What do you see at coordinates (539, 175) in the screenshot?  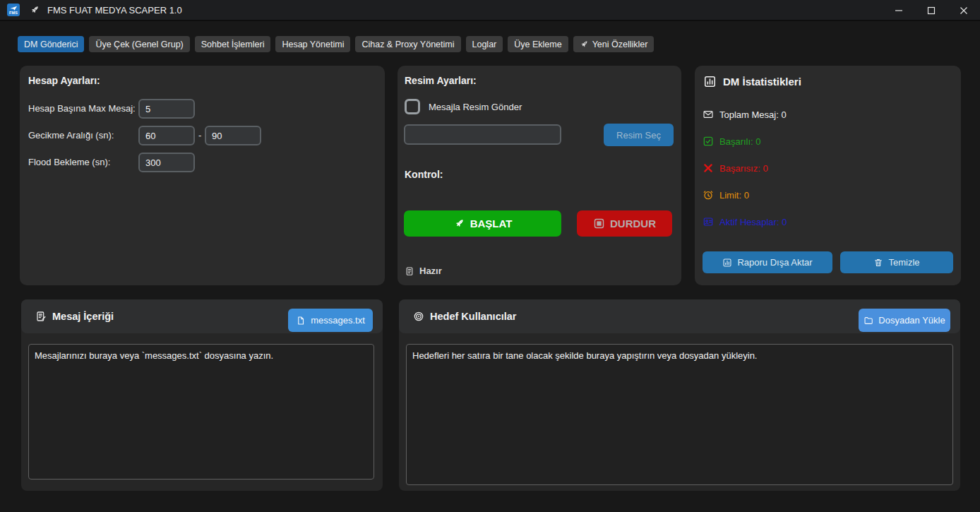 I see `image-settings-panel: Resim Ayarları: Mesajla Resim Gönder Res…` at bounding box center [539, 175].